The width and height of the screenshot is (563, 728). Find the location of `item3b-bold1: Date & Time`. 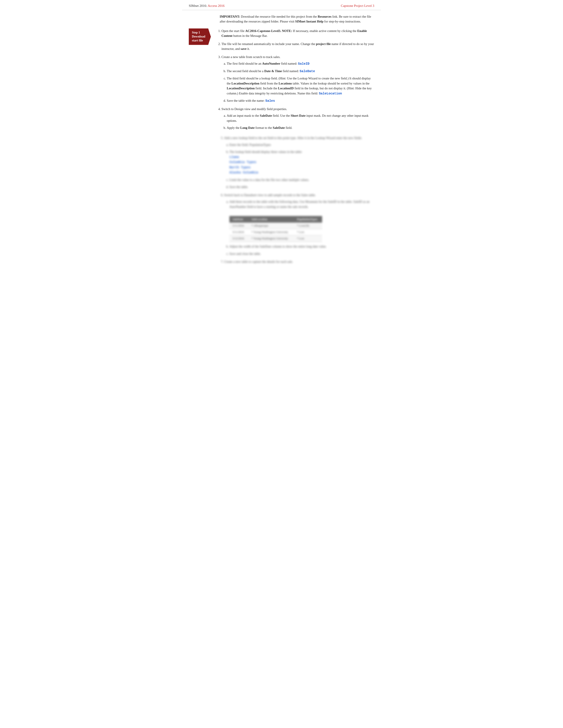

item3b-bold1: Date & Time is located at coordinates (273, 71).